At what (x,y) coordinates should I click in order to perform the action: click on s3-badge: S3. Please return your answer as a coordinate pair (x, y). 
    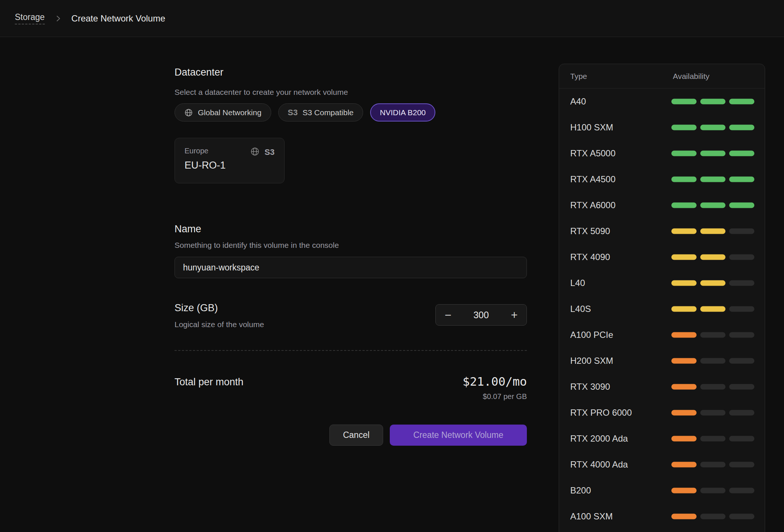
    Looking at the image, I should click on (270, 152).